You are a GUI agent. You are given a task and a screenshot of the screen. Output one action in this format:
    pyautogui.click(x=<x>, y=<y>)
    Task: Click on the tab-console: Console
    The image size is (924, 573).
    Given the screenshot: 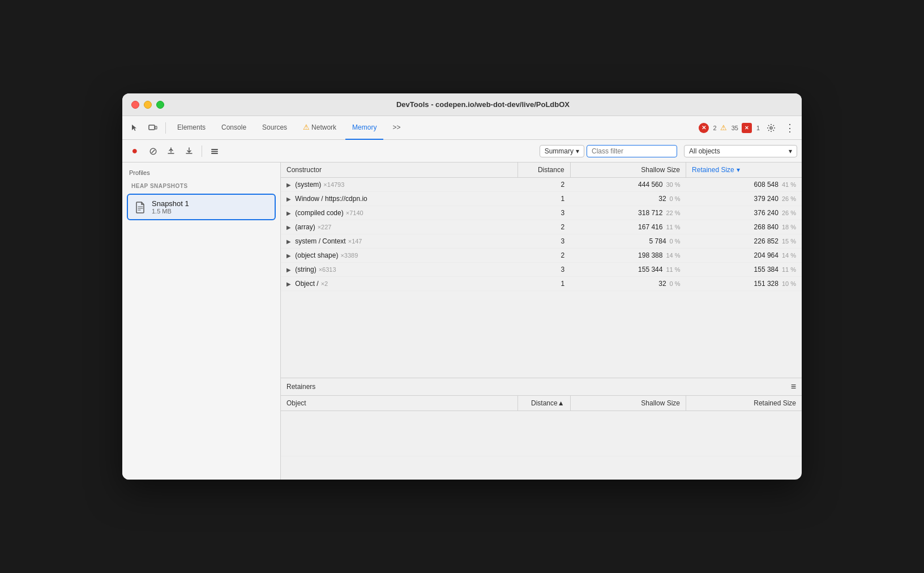 What is the action you would take?
    pyautogui.click(x=234, y=128)
    